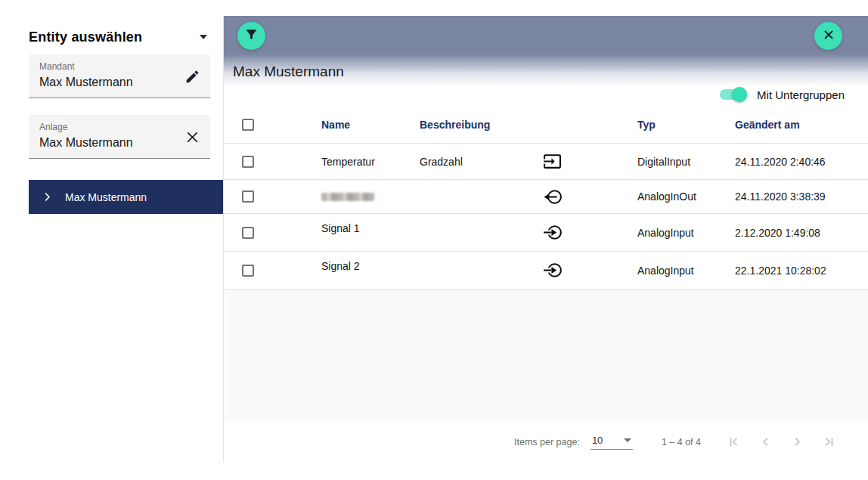  I want to click on last-page-button, so click(829, 441).